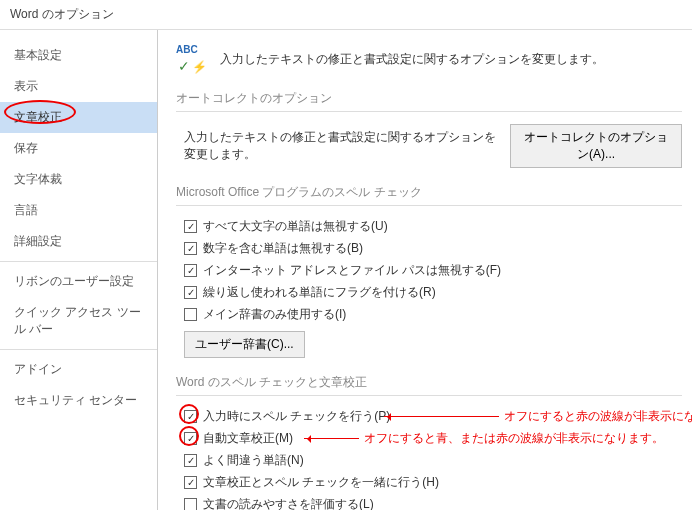  I want to click on sidebar-item-label: 文章校正, so click(38, 117).